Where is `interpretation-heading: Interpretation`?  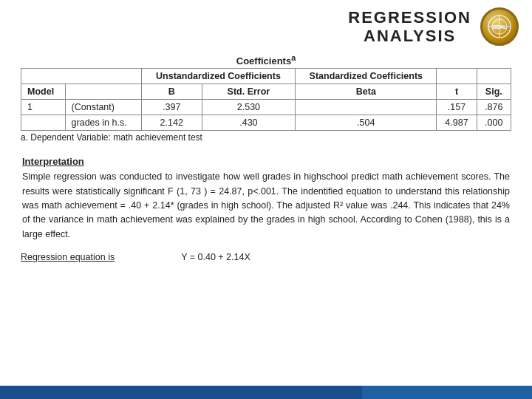
interpretation-heading: Interpretation is located at coordinates (266, 161).